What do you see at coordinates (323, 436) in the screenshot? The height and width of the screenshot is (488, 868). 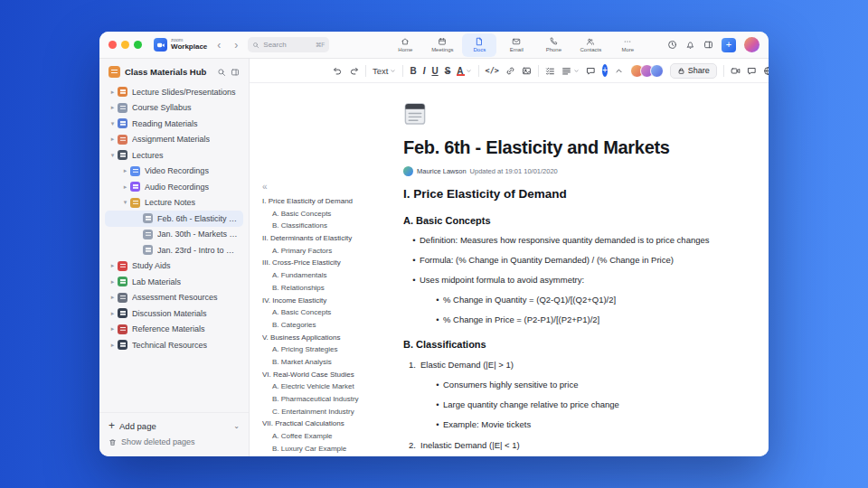 I see `outline-item: A. Coffee Example` at bounding box center [323, 436].